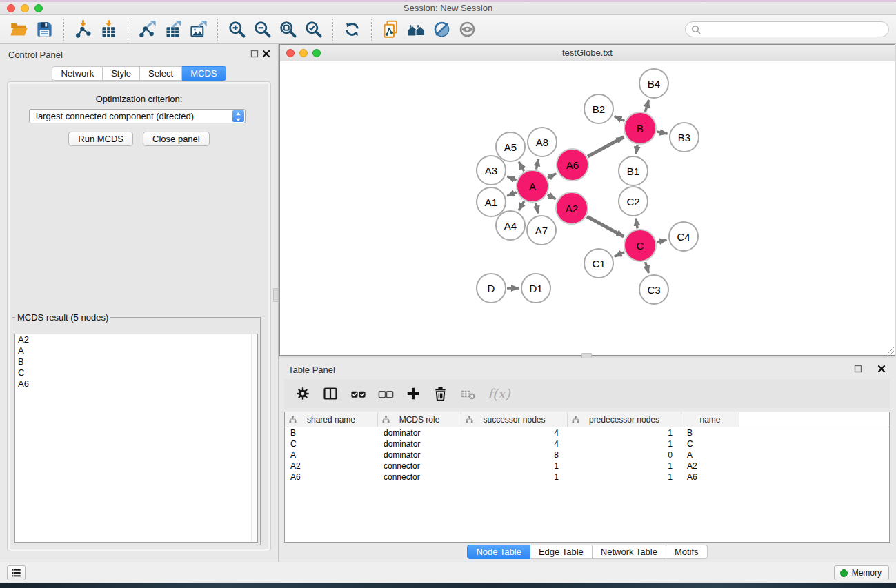 This screenshot has width=896, height=588. What do you see at coordinates (137, 384) in the screenshot?
I see `mcds-result-item: A6` at bounding box center [137, 384].